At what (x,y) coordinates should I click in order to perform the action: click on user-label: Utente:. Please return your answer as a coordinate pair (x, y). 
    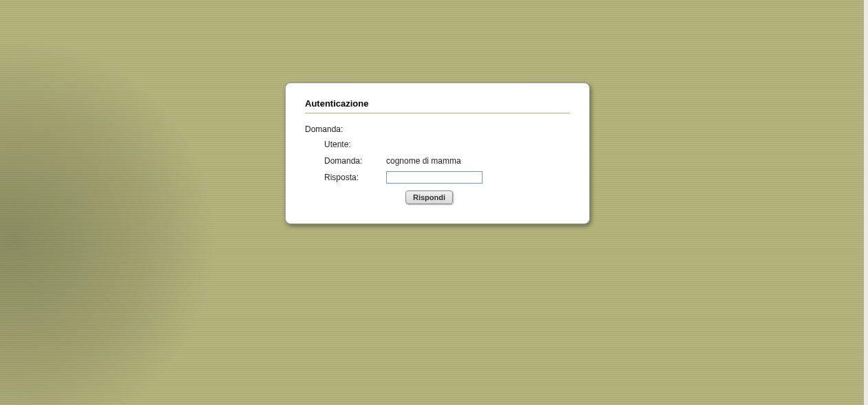
    Looking at the image, I should click on (355, 144).